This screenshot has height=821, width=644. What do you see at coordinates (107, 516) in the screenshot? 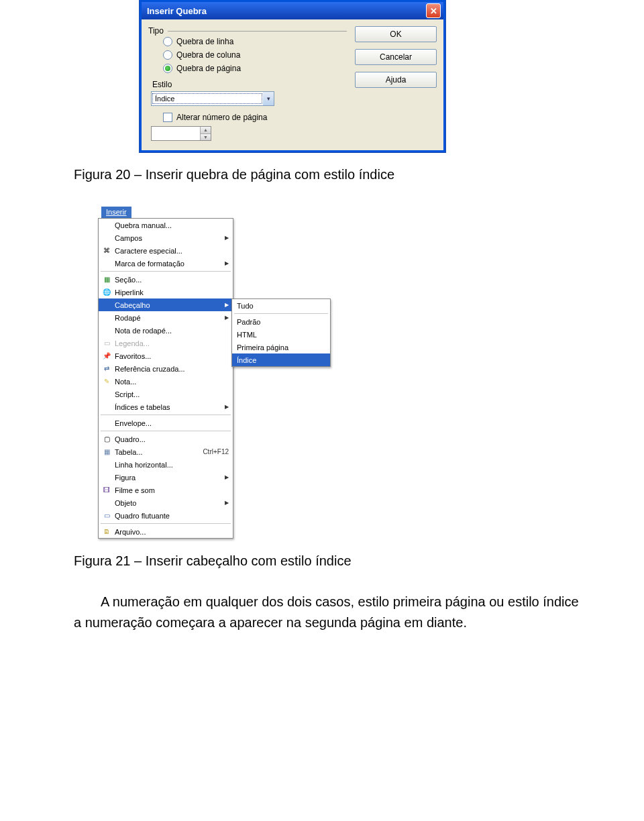
I see `float-frame-icon: ▭` at bounding box center [107, 516].